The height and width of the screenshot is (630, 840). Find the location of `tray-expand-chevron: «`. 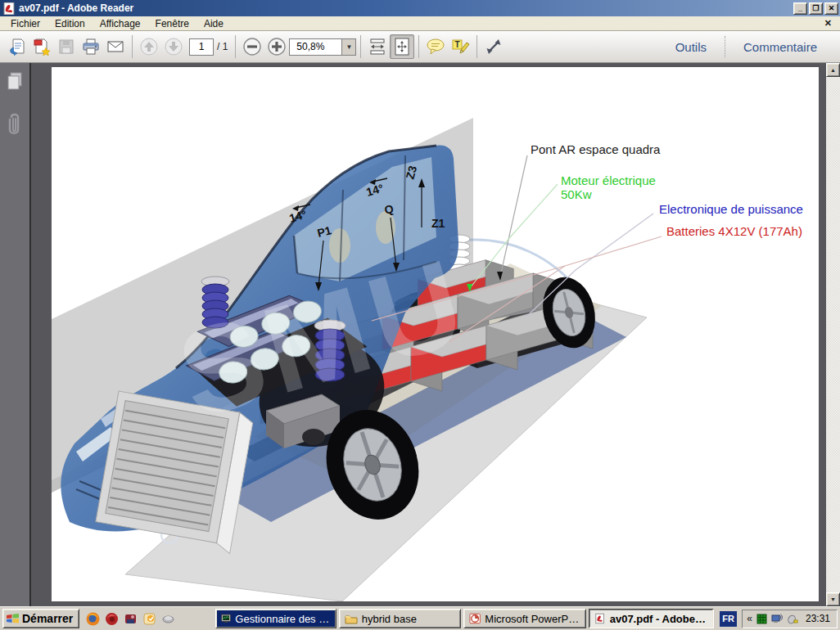

tray-expand-chevron: « is located at coordinates (750, 619).